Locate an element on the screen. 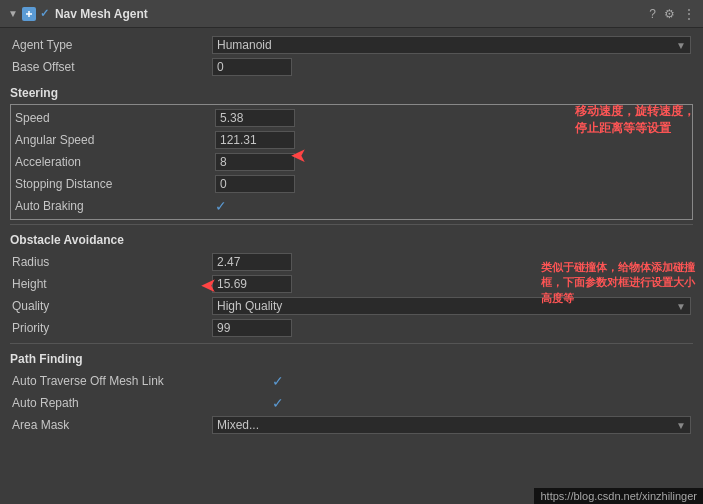 The width and height of the screenshot is (703, 504). auto-traverse-row: Auto Traverse Off Mesh Link ✓ is located at coordinates (352, 381).